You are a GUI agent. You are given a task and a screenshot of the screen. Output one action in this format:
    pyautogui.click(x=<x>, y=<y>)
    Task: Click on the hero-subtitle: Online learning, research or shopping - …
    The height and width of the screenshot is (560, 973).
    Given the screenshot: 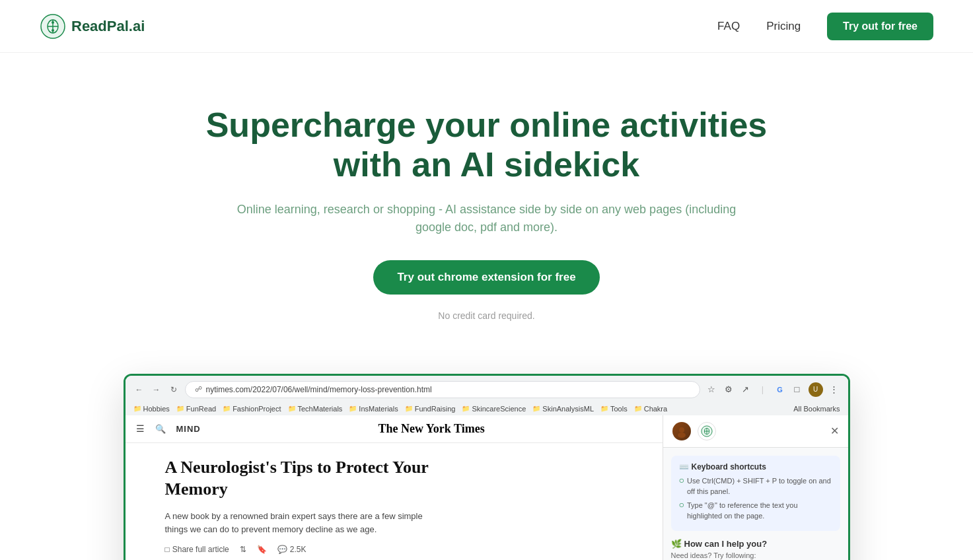 What is the action you would take?
    pyautogui.click(x=487, y=219)
    